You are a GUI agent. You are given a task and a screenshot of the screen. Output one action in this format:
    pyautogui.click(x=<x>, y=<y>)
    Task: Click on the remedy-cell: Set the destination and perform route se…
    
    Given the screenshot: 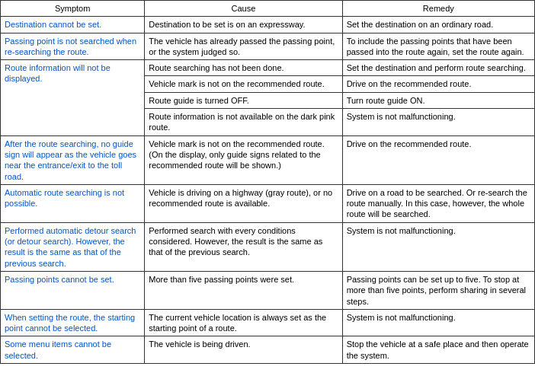 What is the action you would take?
    pyautogui.click(x=438, y=69)
    